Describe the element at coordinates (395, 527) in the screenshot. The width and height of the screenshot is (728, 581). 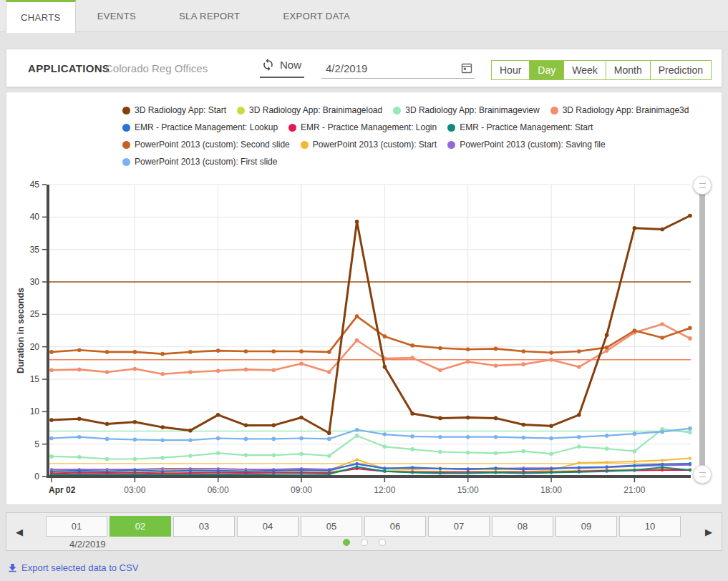
I see `day-button-06: 06` at that location.